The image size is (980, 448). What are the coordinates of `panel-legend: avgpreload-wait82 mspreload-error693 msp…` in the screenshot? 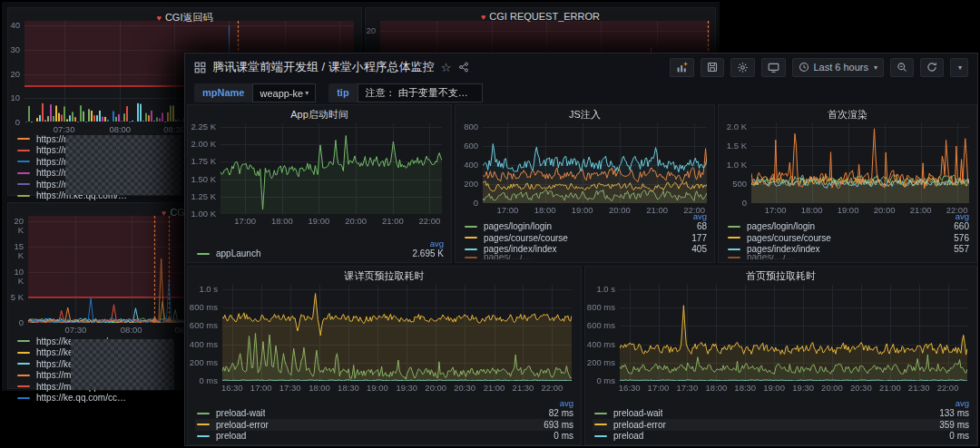 It's located at (385, 421).